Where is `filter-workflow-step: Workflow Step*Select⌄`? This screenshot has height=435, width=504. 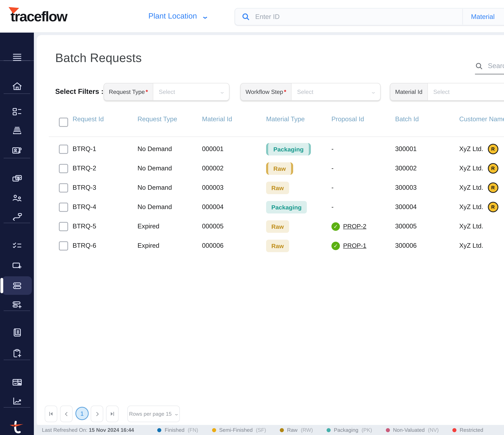 filter-workflow-step: Workflow Step*Select⌄ is located at coordinates (310, 92).